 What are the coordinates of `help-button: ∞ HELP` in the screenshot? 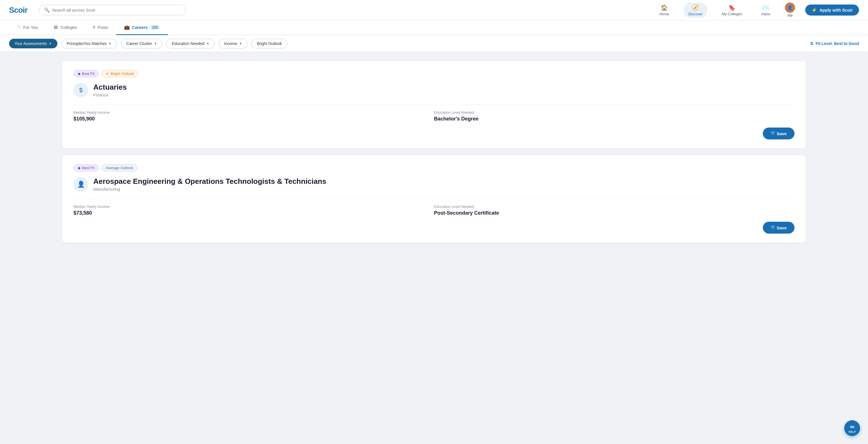 It's located at (852, 428).